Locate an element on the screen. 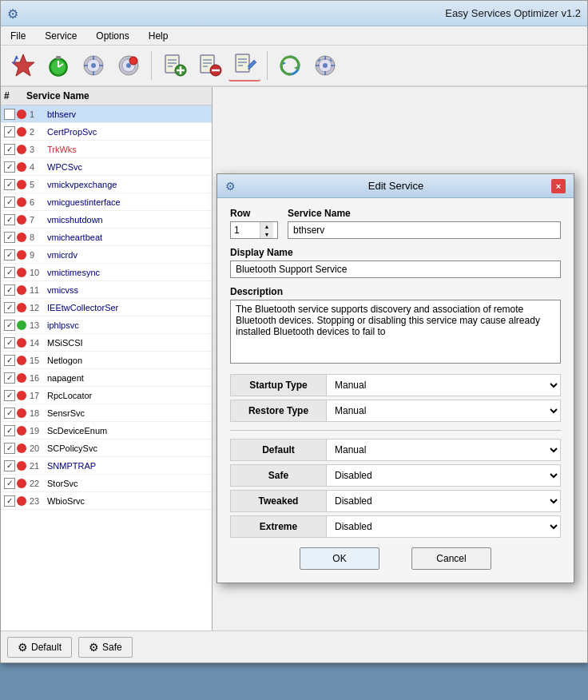  default-button: ⚙ Default is located at coordinates (40, 647).